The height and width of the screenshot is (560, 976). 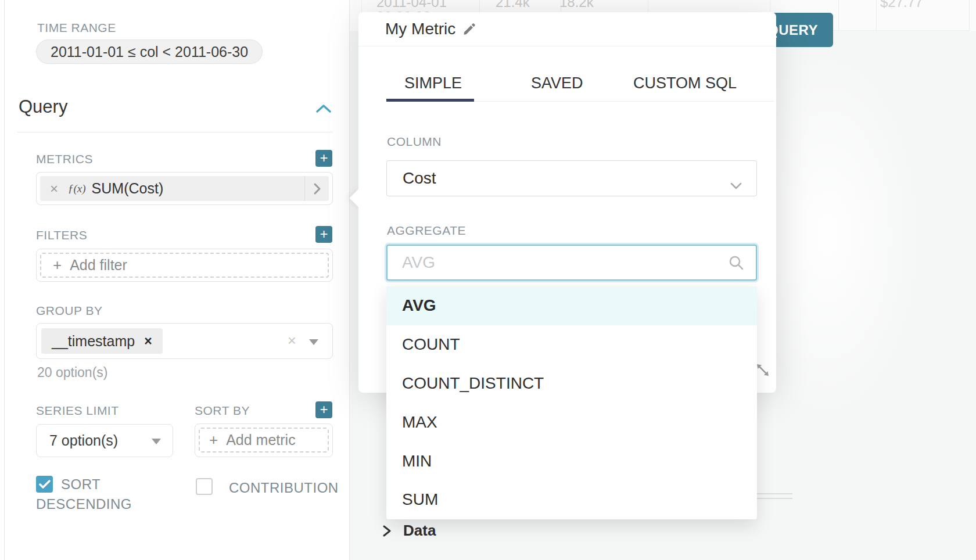 What do you see at coordinates (419, 531) in the screenshot?
I see `data-panel-title: Data` at bounding box center [419, 531].